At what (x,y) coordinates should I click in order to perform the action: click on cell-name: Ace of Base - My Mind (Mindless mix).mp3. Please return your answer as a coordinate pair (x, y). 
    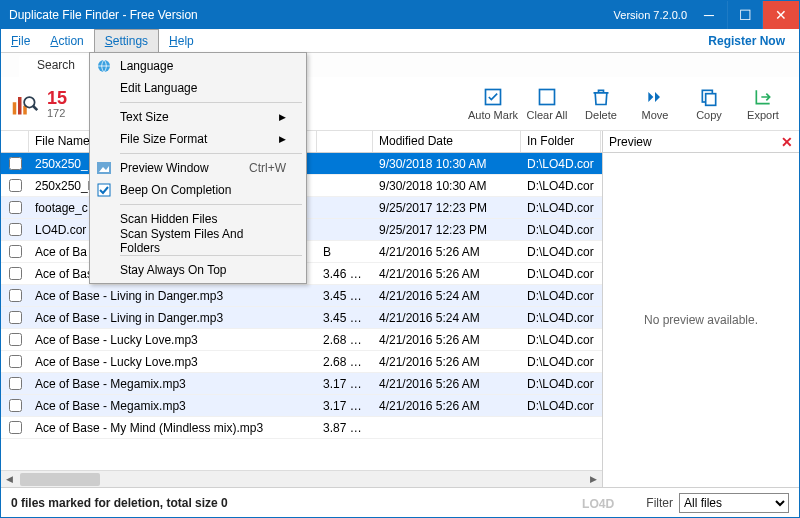
    Looking at the image, I should click on (173, 428).